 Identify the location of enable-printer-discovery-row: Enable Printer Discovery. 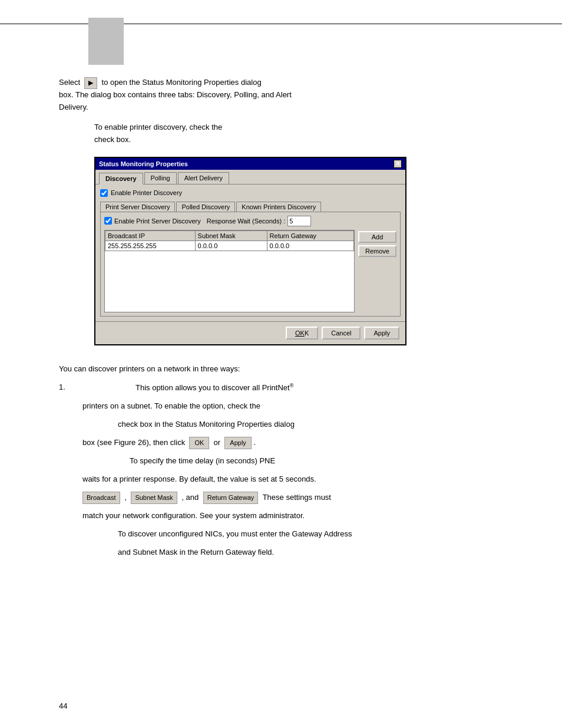
(250, 193).